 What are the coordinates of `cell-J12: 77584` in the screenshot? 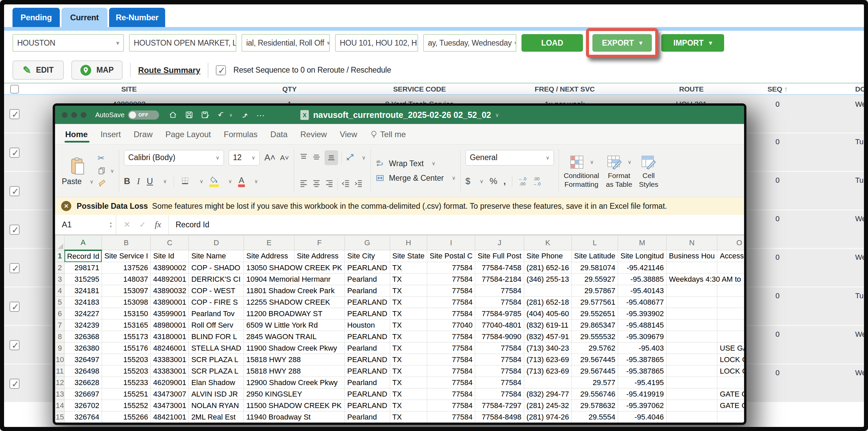 It's located at (500, 383).